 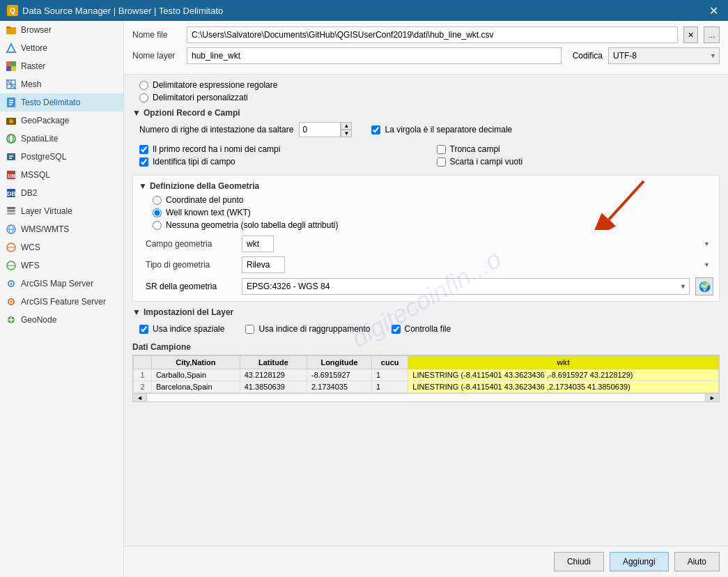 What do you see at coordinates (346, 125) in the screenshot?
I see `spin-up-btn: ▲` at bounding box center [346, 125].